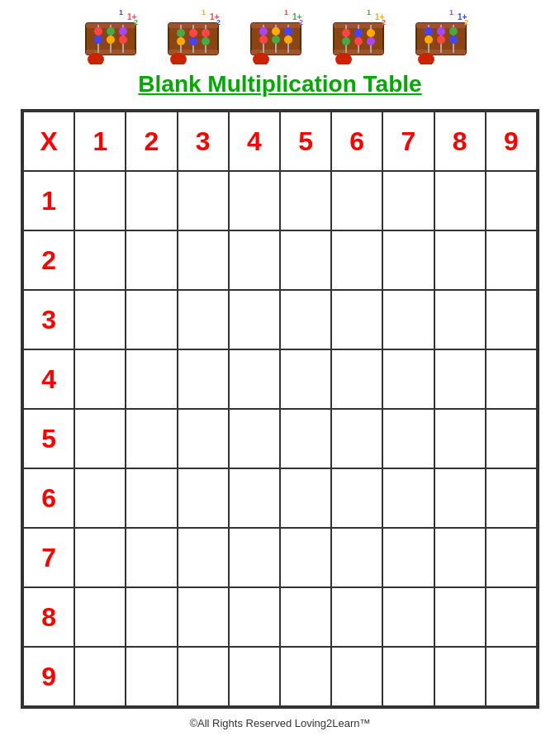 This screenshot has height=755, width=560. Describe the element at coordinates (368, 12) in the screenshot. I see `svg-text: 1` at that location.